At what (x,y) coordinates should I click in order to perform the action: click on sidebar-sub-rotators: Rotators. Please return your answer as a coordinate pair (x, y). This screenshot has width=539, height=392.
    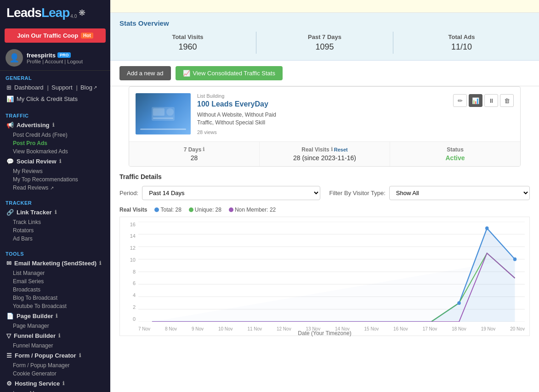
    Looking at the image, I should click on (55, 230).